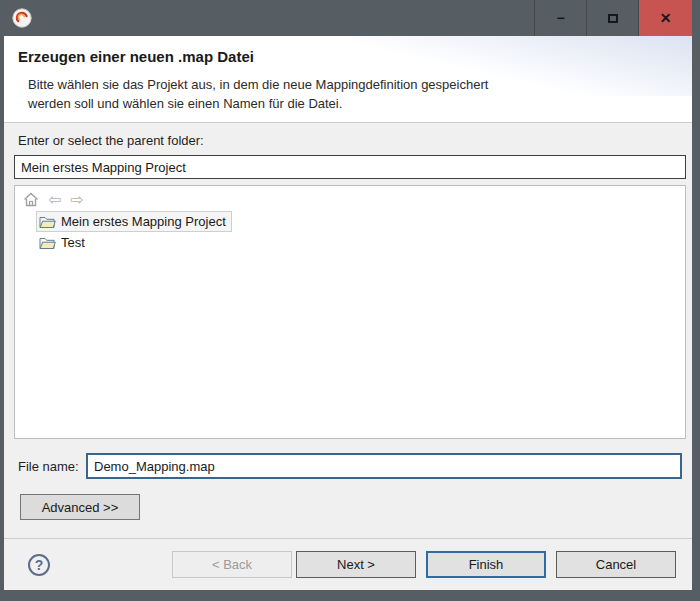 The height and width of the screenshot is (601, 700). Describe the element at coordinates (486, 564) in the screenshot. I see `finish-button: Finish` at that location.